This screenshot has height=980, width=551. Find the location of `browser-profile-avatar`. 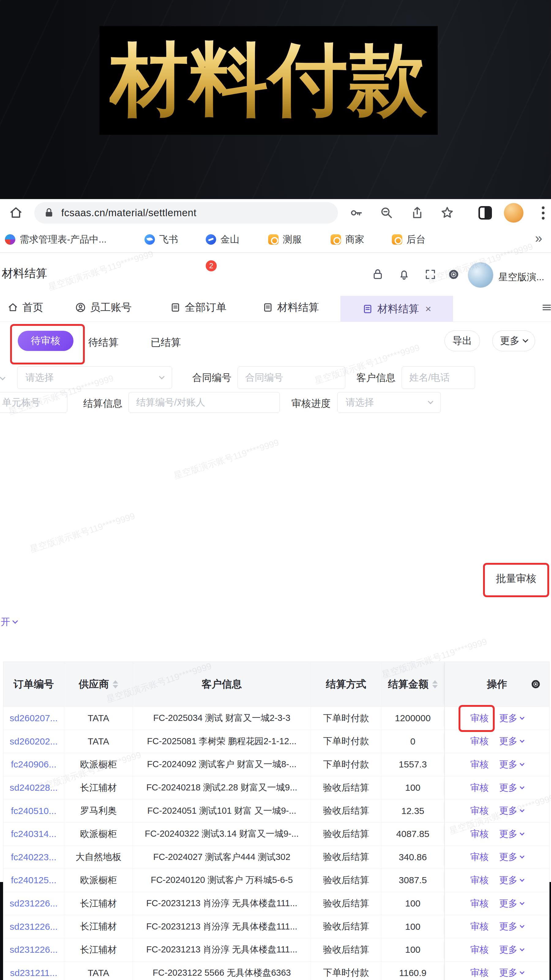

browser-profile-avatar is located at coordinates (514, 213).